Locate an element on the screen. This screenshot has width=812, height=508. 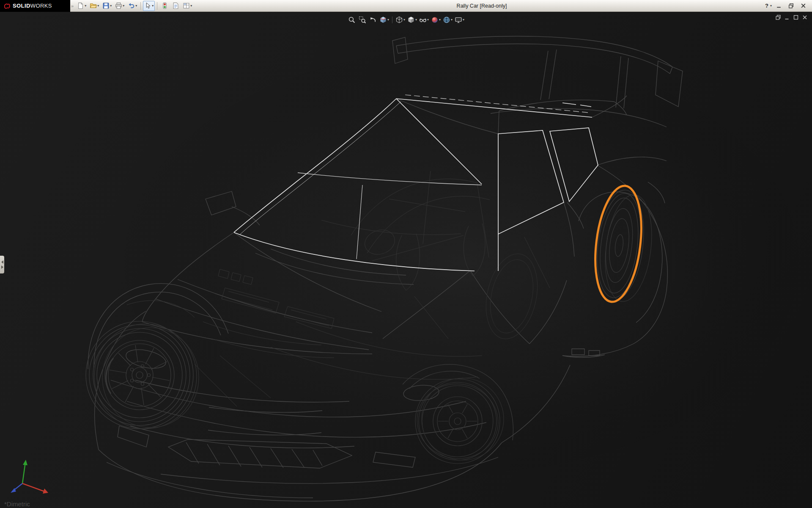
maximize-icon is located at coordinates (796, 17).